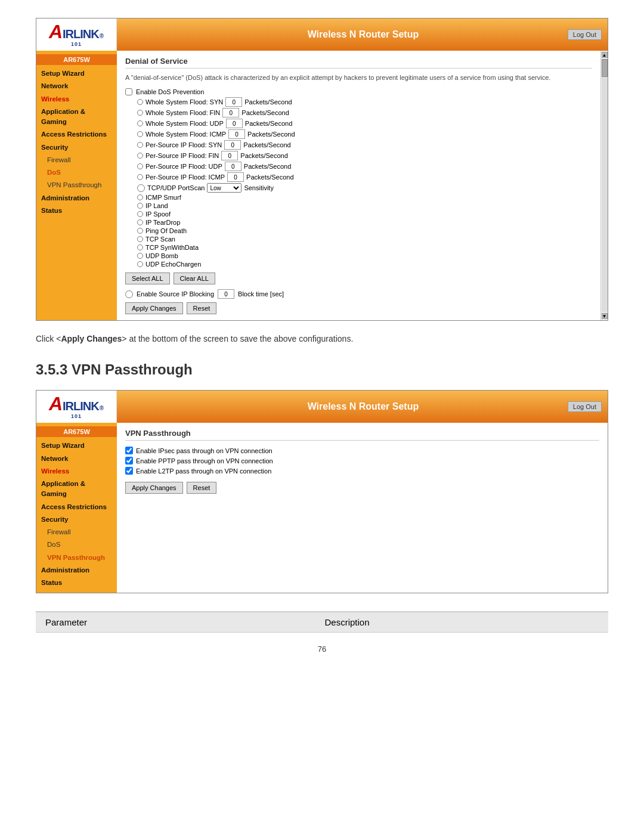 The height and width of the screenshot is (833, 644). Describe the element at coordinates (364, 407) in the screenshot. I see `vpn-title-text: Wireless N Router Setup` at that location.